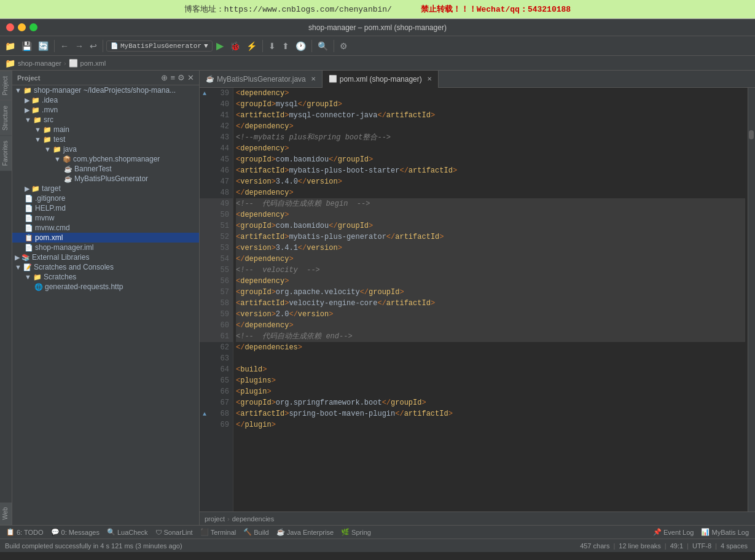 Image resolution: width=755 pixels, height=560 pixels. What do you see at coordinates (106, 208) in the screenshot?
I see `tree-item-help: 📄 HELP.md` at bounding box center [106, 208].